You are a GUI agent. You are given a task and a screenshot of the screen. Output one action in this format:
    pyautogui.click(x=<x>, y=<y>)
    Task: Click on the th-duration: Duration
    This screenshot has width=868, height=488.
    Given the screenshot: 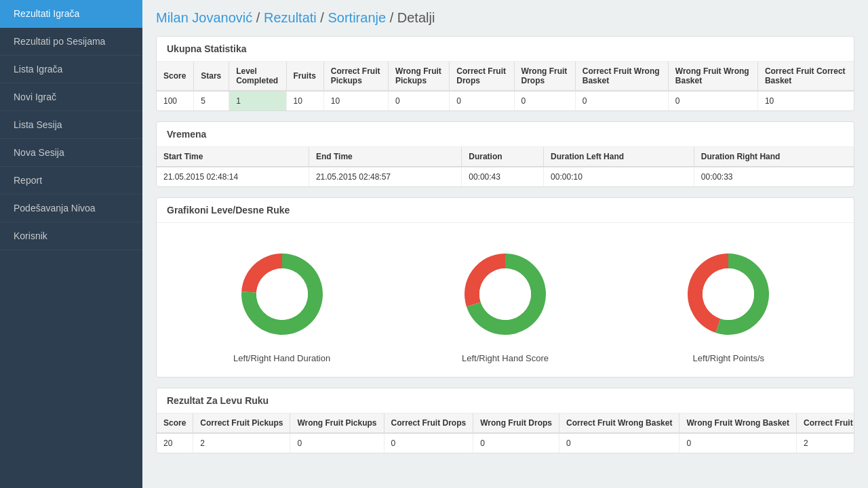 What is the action you would take?
    pyautogui.click(x=503, y=157)
    